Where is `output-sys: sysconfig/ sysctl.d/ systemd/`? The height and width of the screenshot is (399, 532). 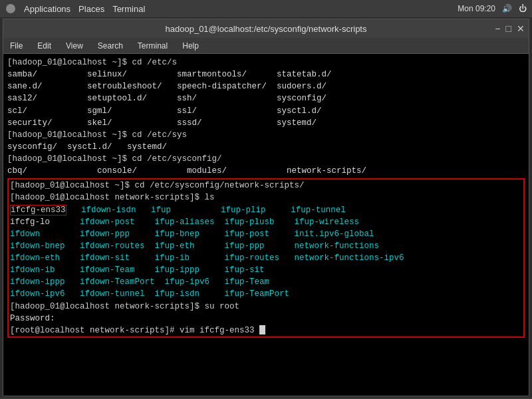 output-sys: sysconfig/ sysctl.d/ systemd/ is located at coordinates (266, 147).